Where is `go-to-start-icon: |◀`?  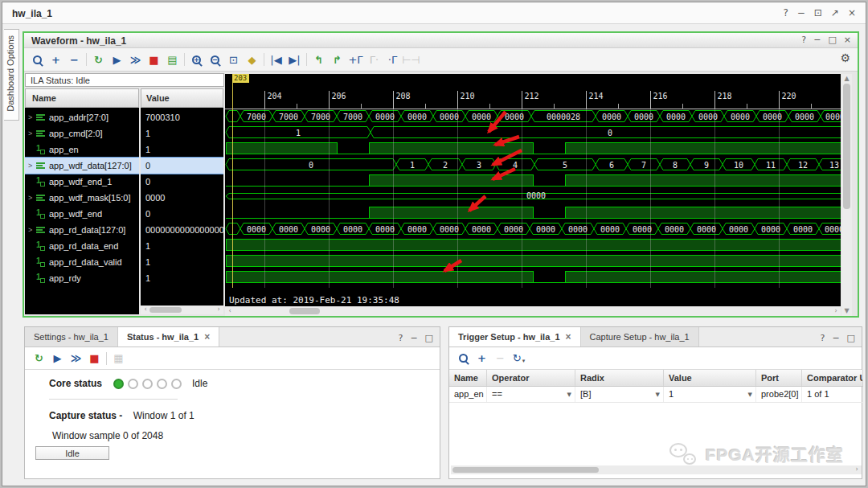 go-to-start-icon: |◀ is located at coordinates (276, 59).